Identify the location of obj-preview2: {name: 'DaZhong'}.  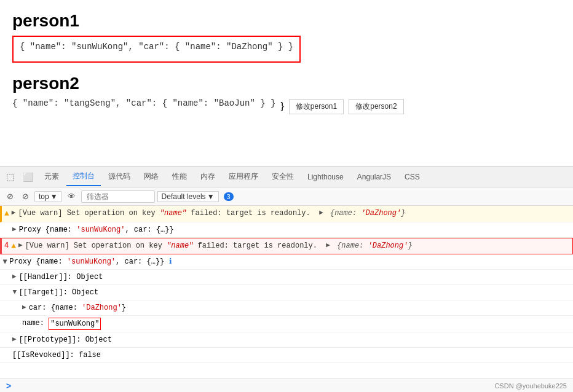
(373, 246).